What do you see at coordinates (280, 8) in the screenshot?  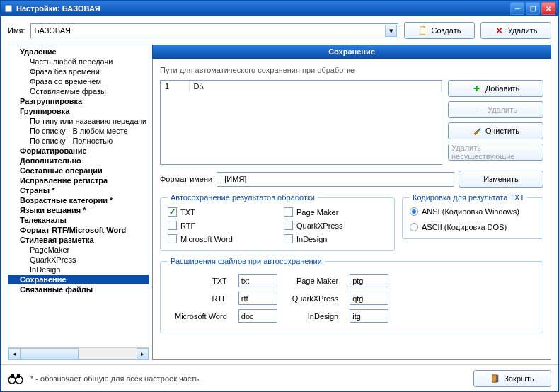 I see `titlebar: Настройки: БАЗОВАЯ ─ ☐ ✕` at bounding box center [280, 8].